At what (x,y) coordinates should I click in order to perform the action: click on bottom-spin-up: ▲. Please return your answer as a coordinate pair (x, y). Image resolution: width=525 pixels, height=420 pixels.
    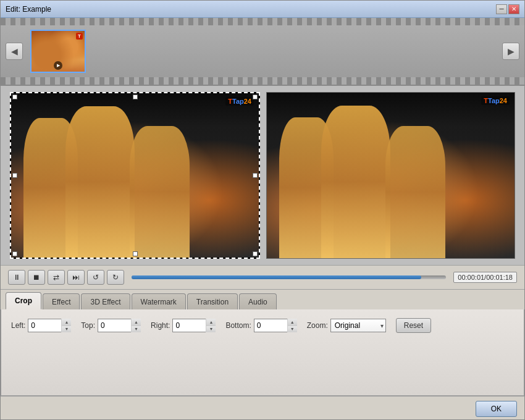
    Looking at the image, I should click on (293, 322).